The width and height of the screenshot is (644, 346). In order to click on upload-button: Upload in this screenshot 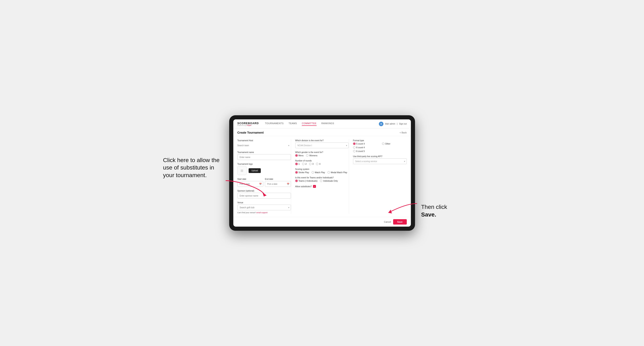, I will do `click(255, 171)`.